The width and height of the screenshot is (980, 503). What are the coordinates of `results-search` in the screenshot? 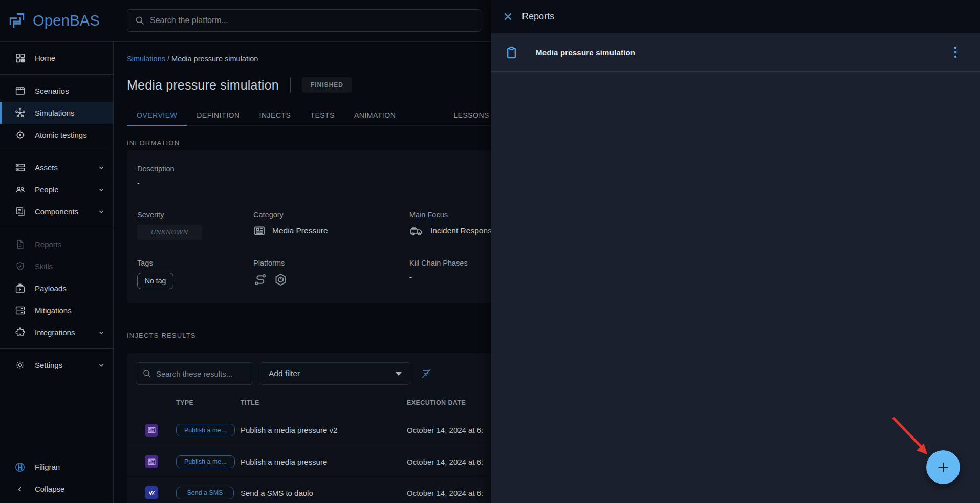 It's located at (194, 374).